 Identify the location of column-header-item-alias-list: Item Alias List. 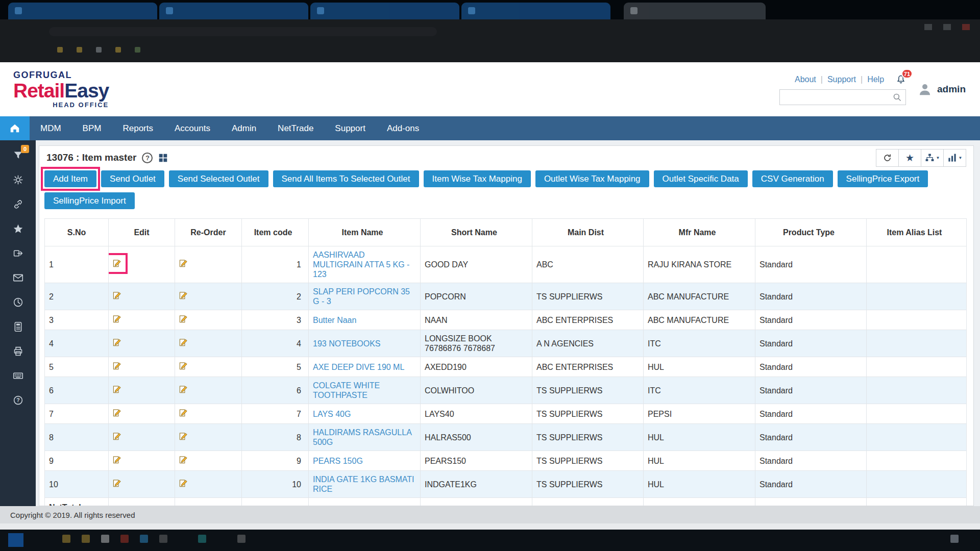
(917, 233).